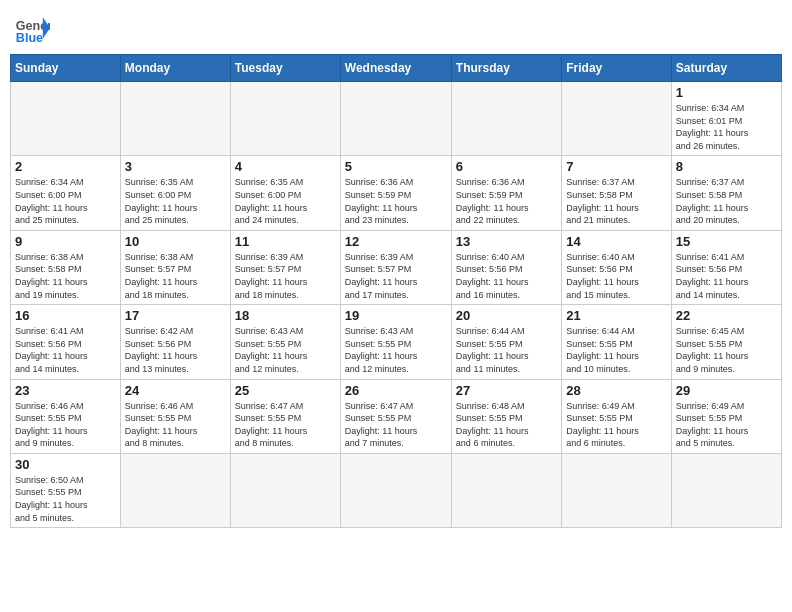  What do you see at coordinates (616, 416) in the screenshot?
I see `day-cell: 28Sunrise: 6:49 AMSunset: 5:55 PMDayligh…` at bounding box center [616, 416].